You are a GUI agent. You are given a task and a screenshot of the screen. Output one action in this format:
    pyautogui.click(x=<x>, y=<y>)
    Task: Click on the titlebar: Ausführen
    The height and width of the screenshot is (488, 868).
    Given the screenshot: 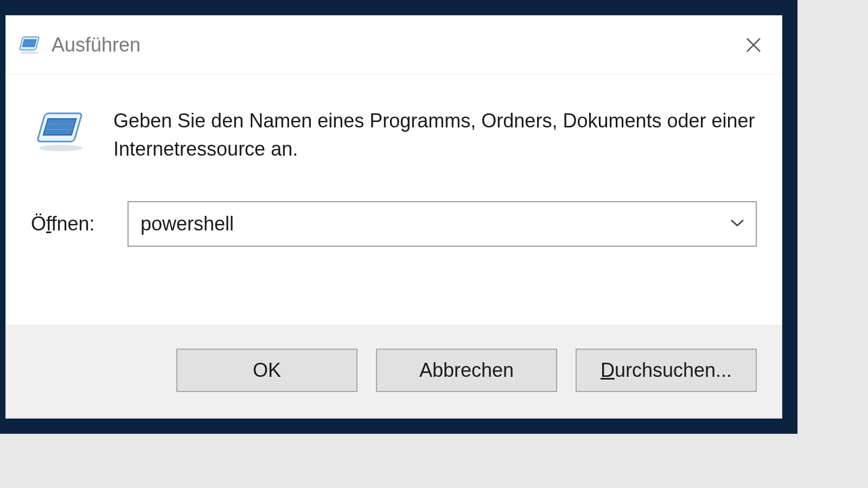 What is the action you would take?
    pyautogui.click(x=394, y=45)
    